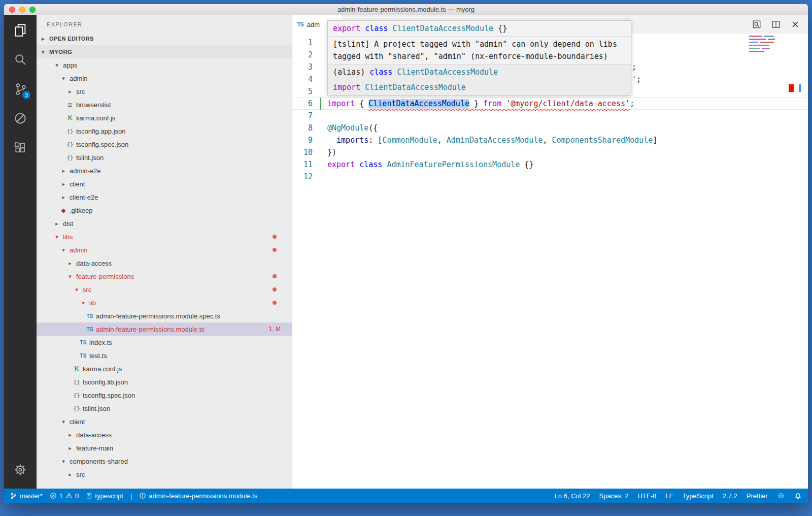  What do you see at coordinates (22, 10) in the screenshot?
I see `window-controls` at bounding box center [22, 10].